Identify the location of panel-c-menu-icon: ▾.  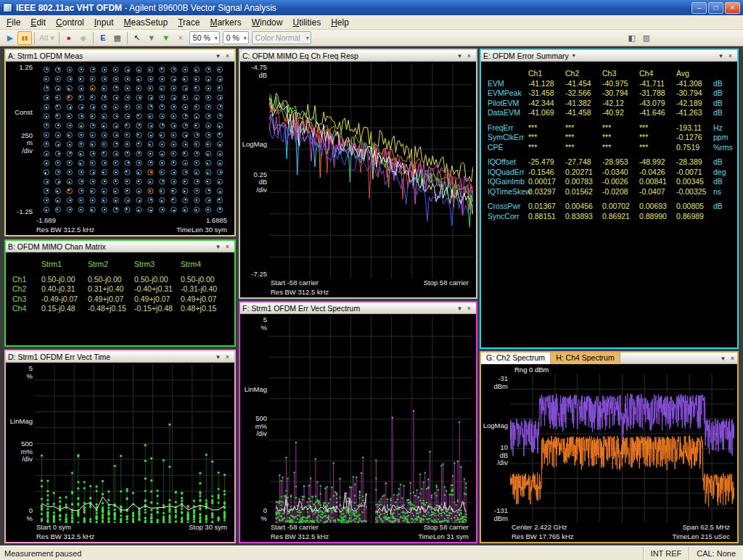
(460, 56).